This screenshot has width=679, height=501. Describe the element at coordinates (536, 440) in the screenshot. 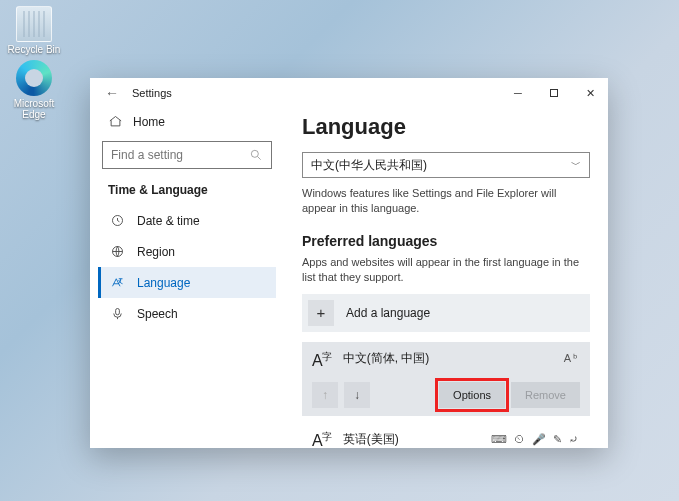

I see `feature-icons: ⌨ ⏲ 🎤 ✎ ⤾` at that location.